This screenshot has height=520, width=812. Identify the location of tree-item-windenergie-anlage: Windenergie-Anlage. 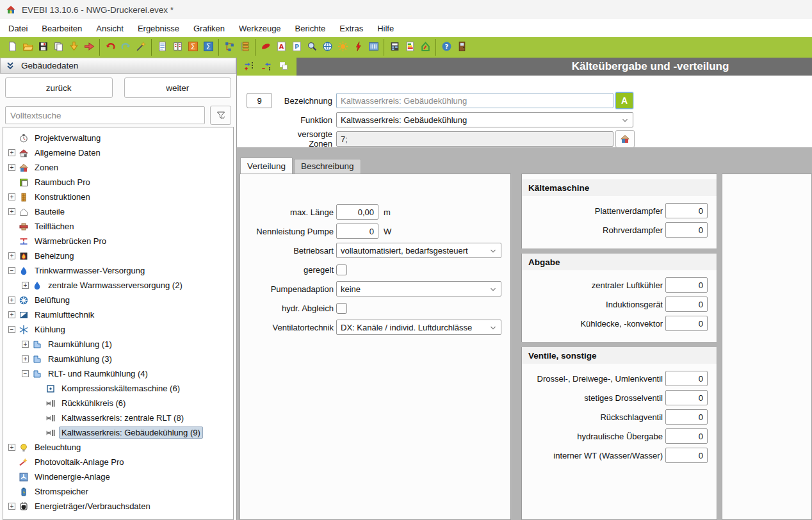
(118, 476).